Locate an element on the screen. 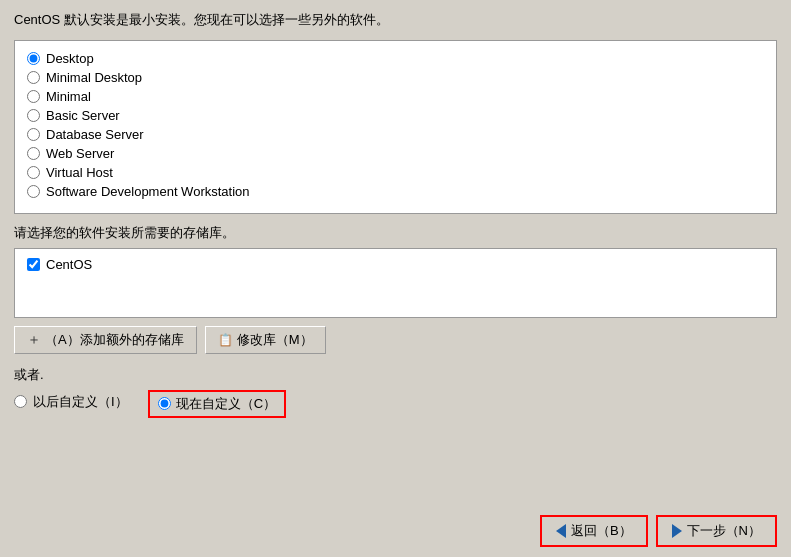 Image resolution: width=791 pixels, height=557 pixels. radio-virtual-host: Virtual Host is located at coordinates (396, 172).